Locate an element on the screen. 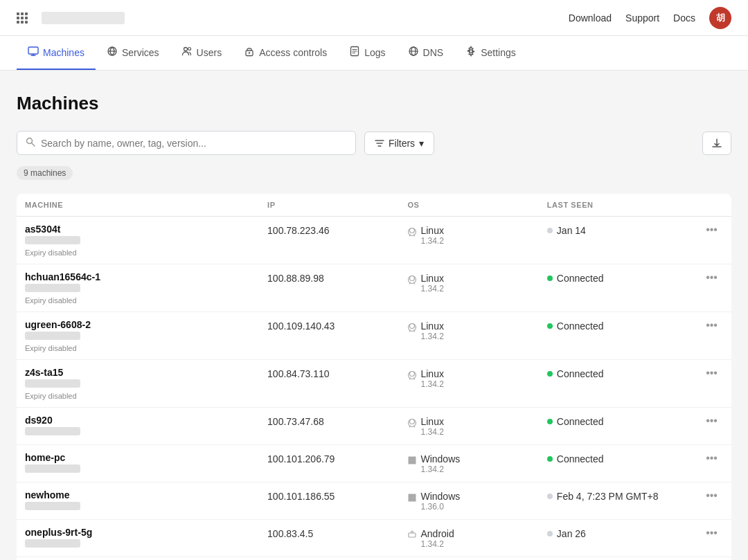 The image size is (748, 560). table-row: ugreen-6608-2Expiry disabled100.109.140.… is located at coordinates (374, 336).